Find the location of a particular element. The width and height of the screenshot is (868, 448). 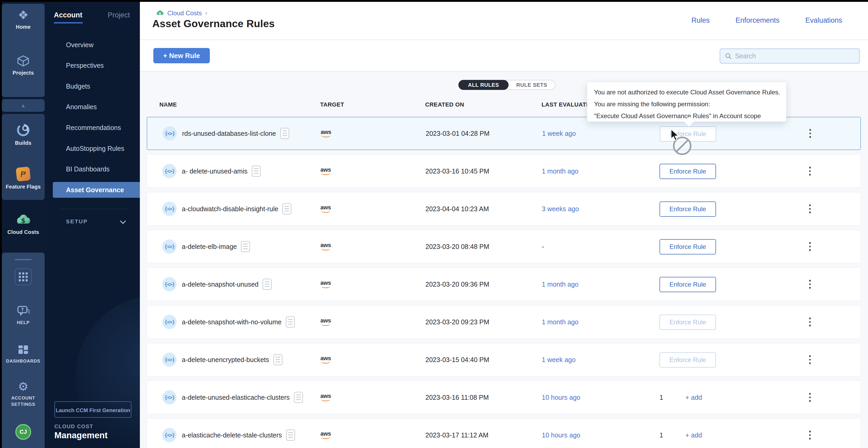

nav-item-autostopping-rules: AutoStopping Rules is located at coordinates (93, 149).